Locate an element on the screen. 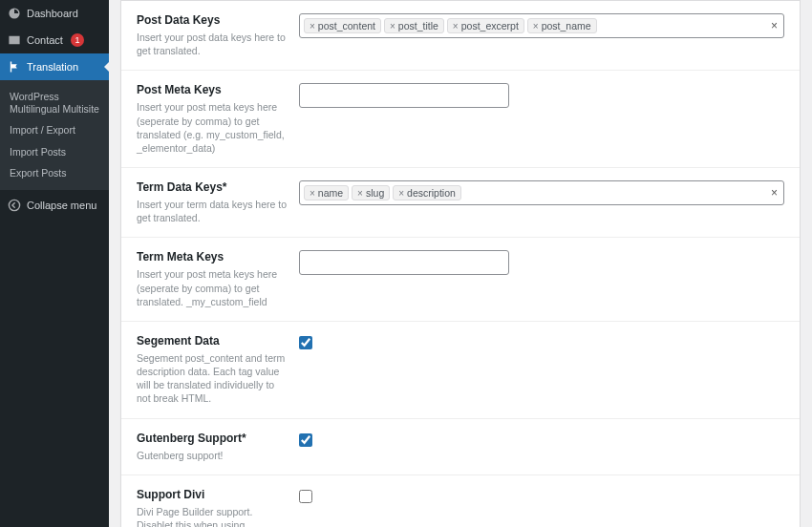 The image size is (812, 527). field-label: Support Divi is located at coordinates (212, 495).